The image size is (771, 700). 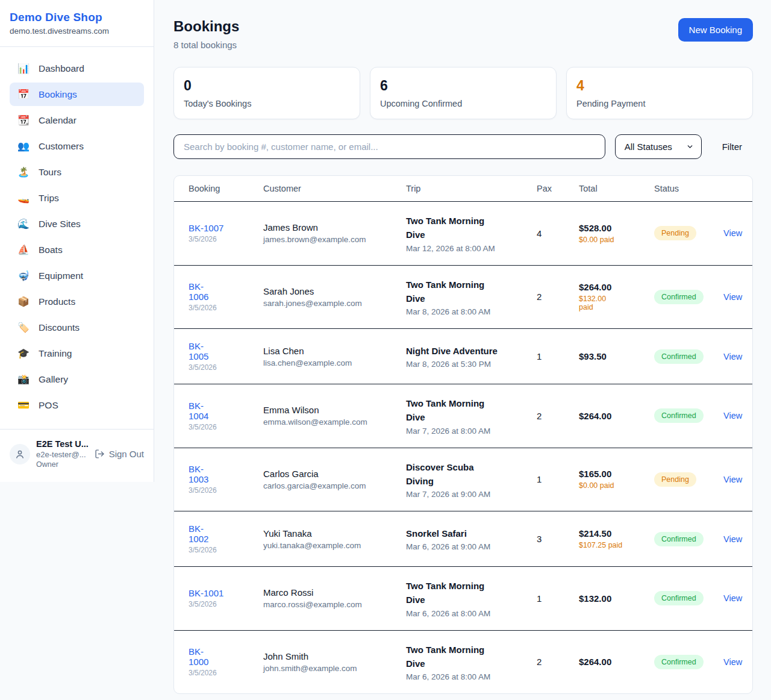 I want to click on stat-value: 4, so click(x=660, y=86).